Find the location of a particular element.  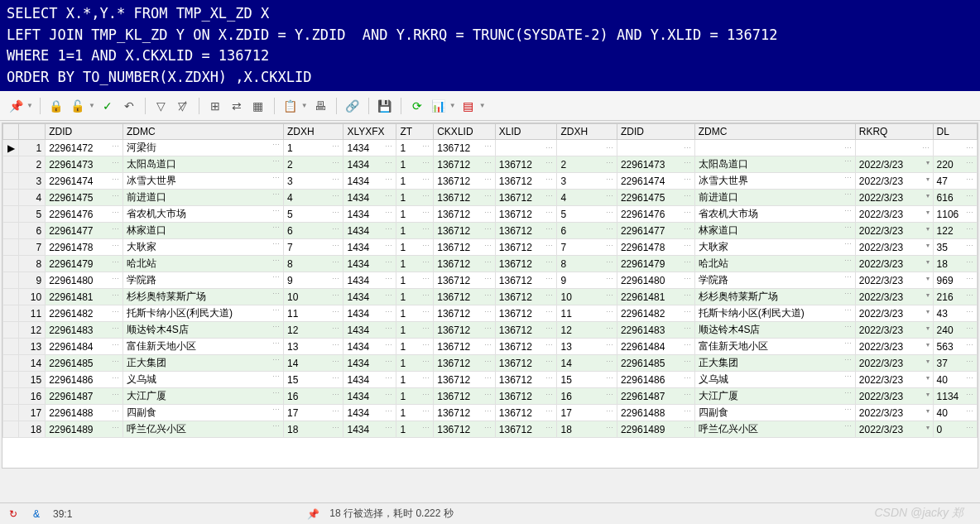

cell-zdmc-2: 太阳岛道口⋯ is located at coordinates (775, 165).